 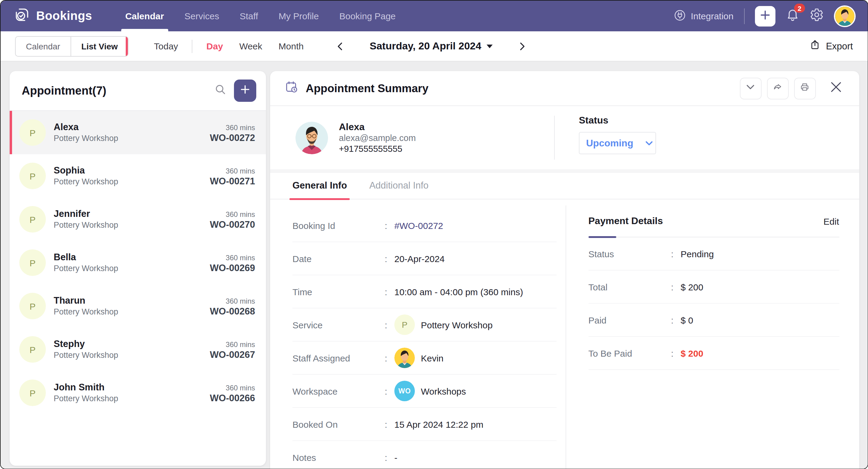 I want to click on customer-name: John Smith, so click(x=79, y=387).